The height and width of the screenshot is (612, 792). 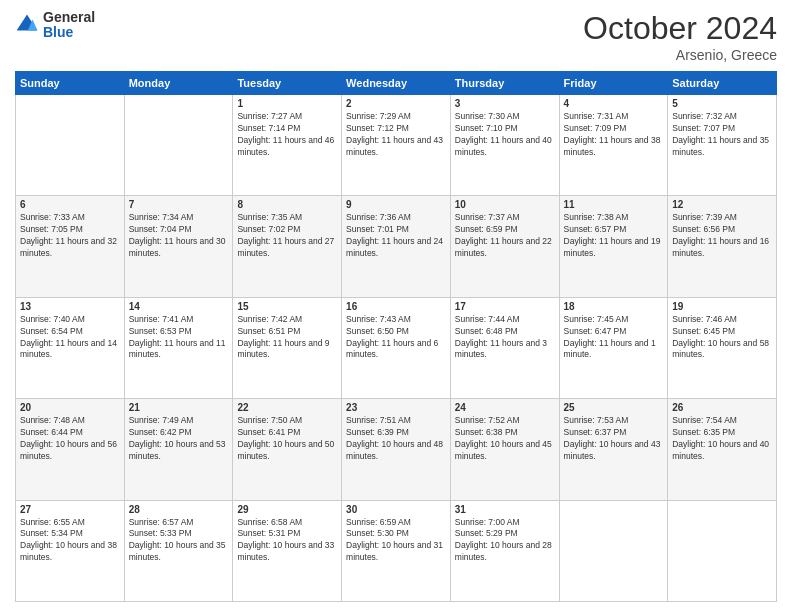 I want to click on day-info: Sunrise: 7:27 AMSunset: 7:14 PMDaylight:…, so click(x=287, y=135).